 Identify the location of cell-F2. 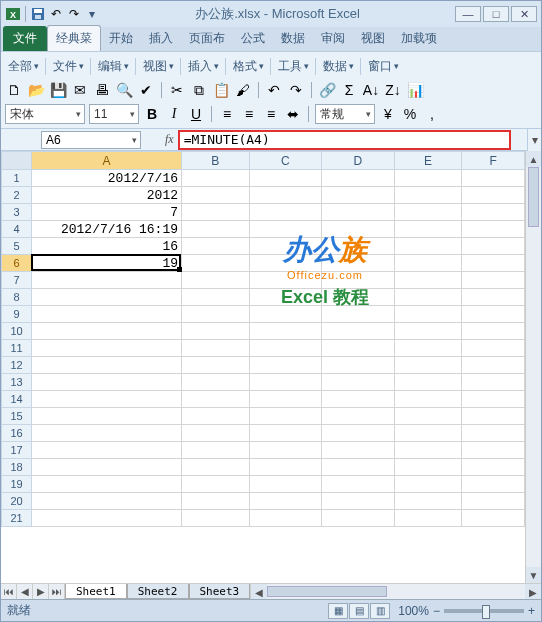
(494, 196).